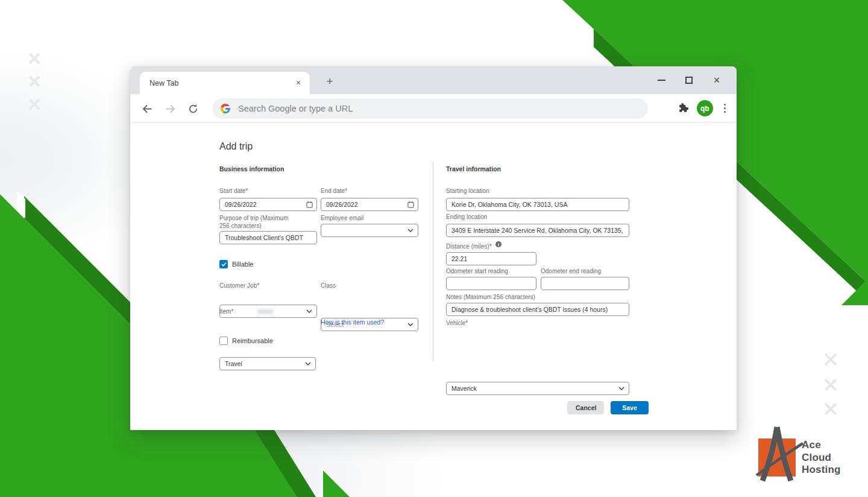  I want to click on wordmark-line: Hosting, so click(821, 470).